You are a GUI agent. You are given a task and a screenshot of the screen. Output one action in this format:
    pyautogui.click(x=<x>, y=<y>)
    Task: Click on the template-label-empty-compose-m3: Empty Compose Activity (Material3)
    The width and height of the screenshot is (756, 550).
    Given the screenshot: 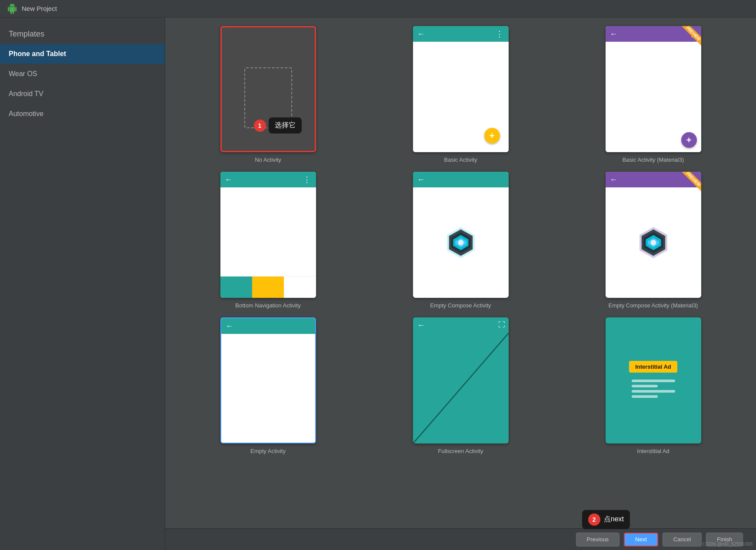 What is the action you would take?
    pyautogui.click(x=653, y=305)
    